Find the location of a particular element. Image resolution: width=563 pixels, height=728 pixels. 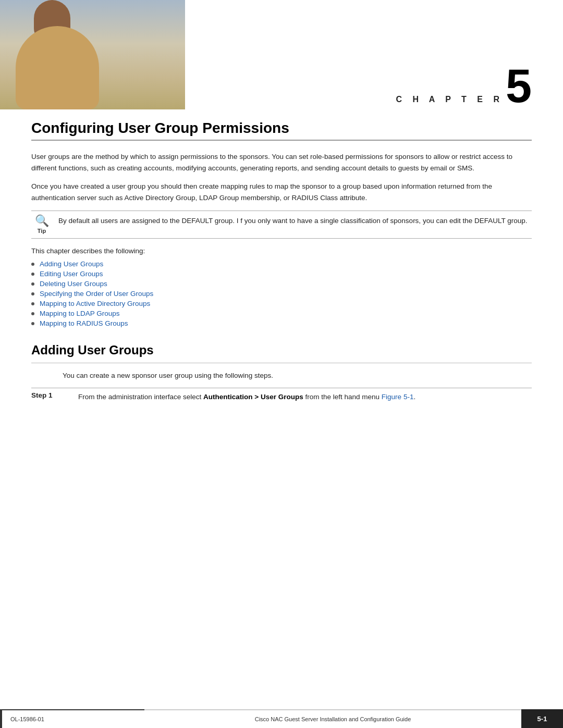

toc-list: Adding User Groups Editing User Groups D… is located at coordinates (282, 294).